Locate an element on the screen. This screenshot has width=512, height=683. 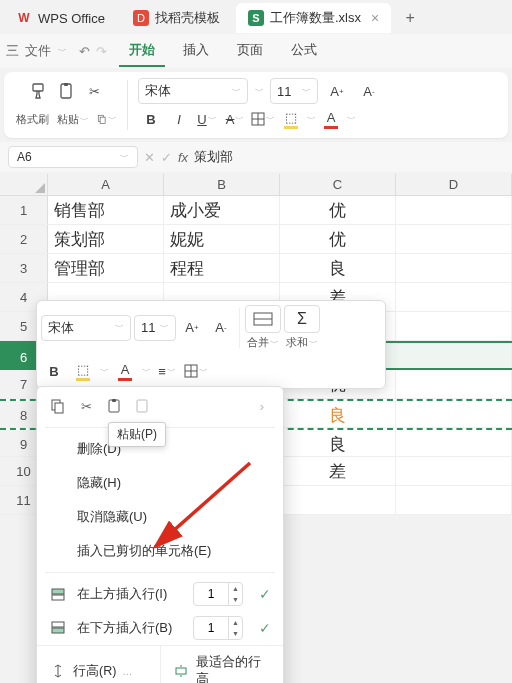
copy-icon: ﹀ is located at coordinates (107, 119).